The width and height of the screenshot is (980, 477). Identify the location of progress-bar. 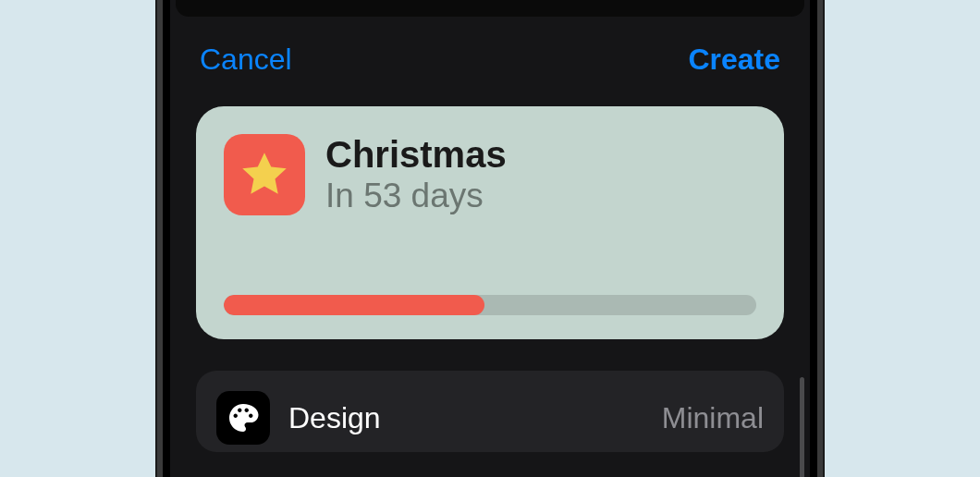
(490, 305).